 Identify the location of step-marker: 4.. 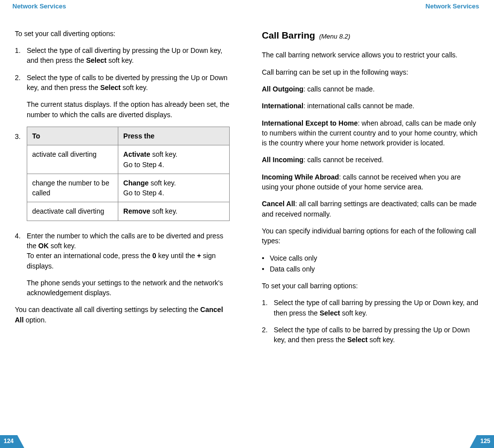
(21, 265).